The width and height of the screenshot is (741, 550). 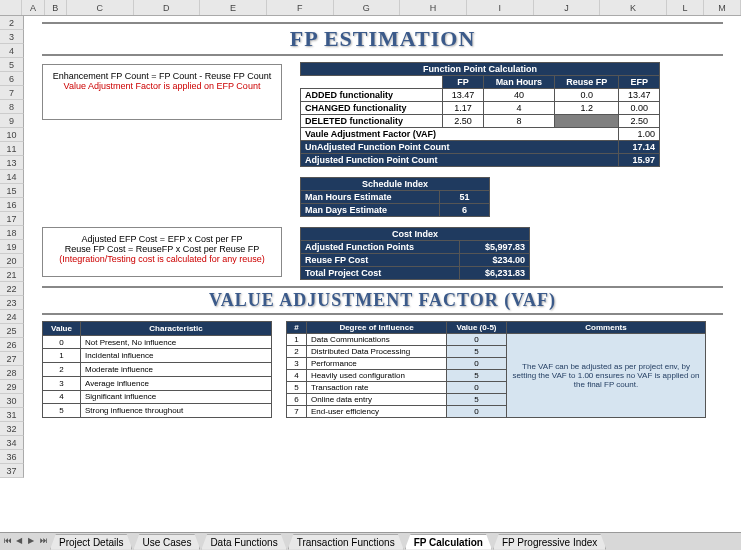 What do you see at coordinates (162, 239) in the screenshot?
I see `note-line: Adjusted EFP Cost = EFP x Cost per FP` at bounding box center [162, 239].